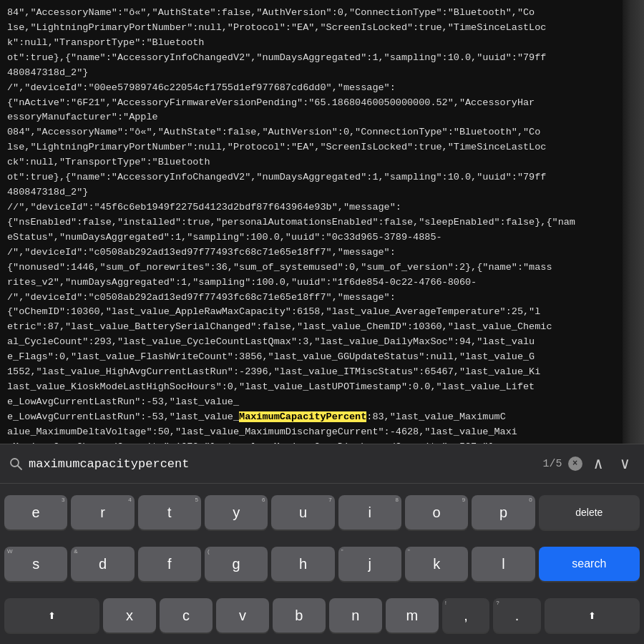 The image size is (644, 644). What do you see at coordinates (503, 564) in the screenshot?
I see `key-l: l` at bounding box center [503, 564].